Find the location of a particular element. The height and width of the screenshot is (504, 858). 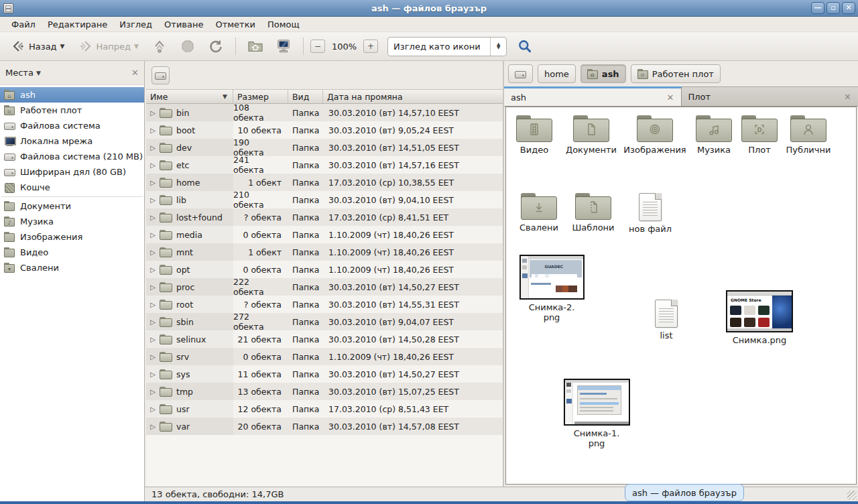

zoom-out-button: − is located at coordinates (318, 46).